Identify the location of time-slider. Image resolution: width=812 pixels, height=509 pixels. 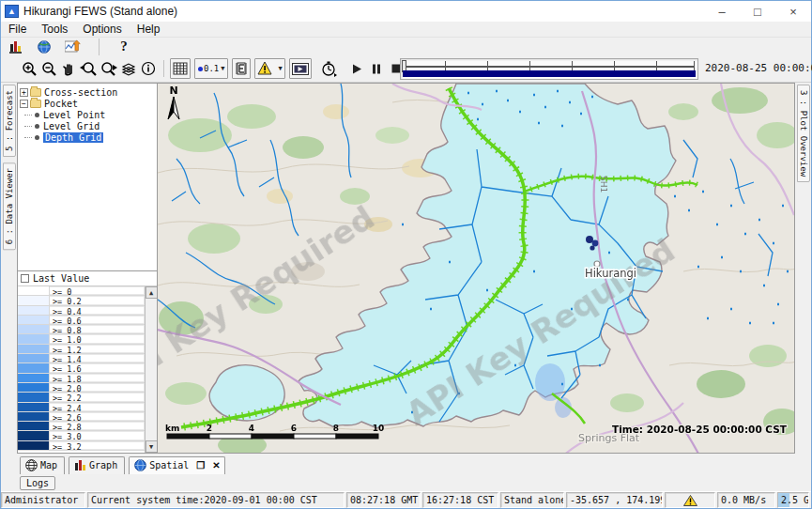
(549, 69).